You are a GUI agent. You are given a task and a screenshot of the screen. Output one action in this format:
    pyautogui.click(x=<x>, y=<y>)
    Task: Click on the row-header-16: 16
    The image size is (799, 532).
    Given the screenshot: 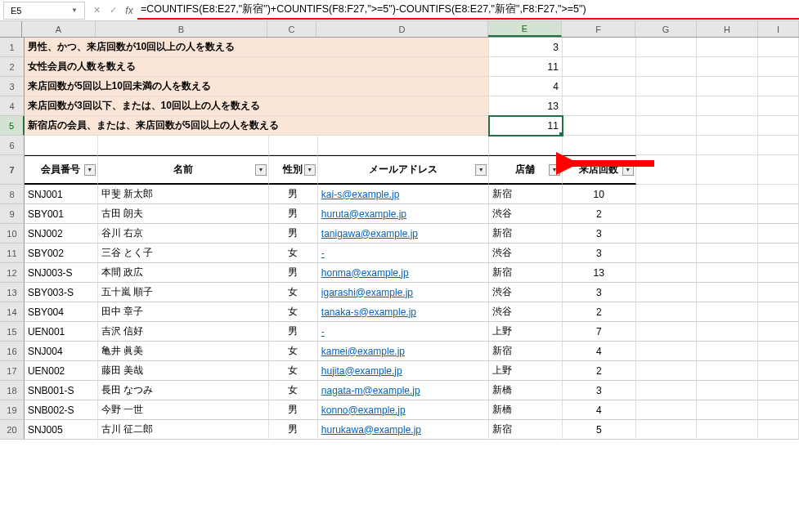 What is the action you would take?
    pyautogui.click(x=12, y=351)
    